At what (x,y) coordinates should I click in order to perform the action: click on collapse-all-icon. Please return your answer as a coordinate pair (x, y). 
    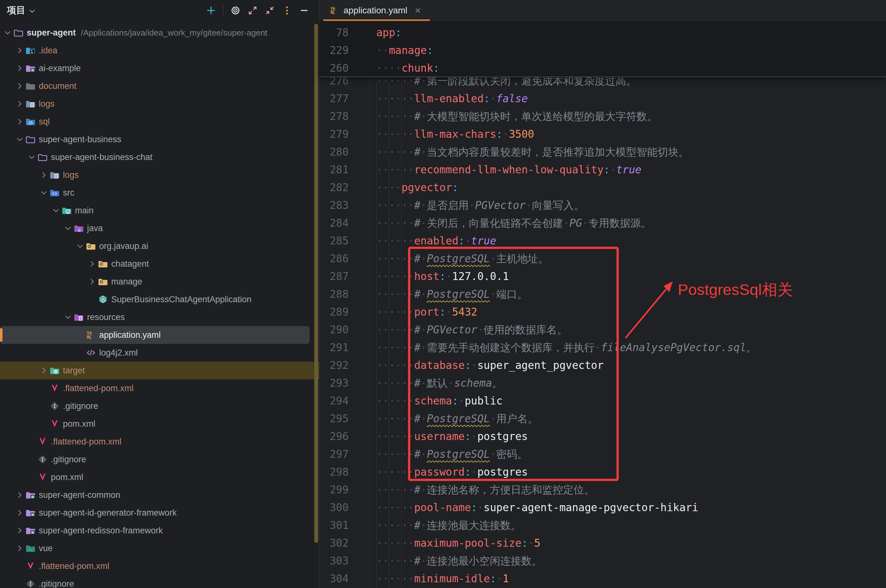
    Looking at the image, I should click on (270, 10).